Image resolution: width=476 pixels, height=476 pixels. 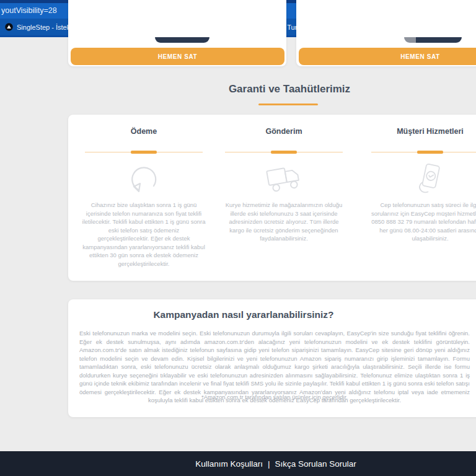 What do you see at coordinates (422, 179) in the screenshot?
I see `phone-in-hand-icon` at bounding box center [422, 179].